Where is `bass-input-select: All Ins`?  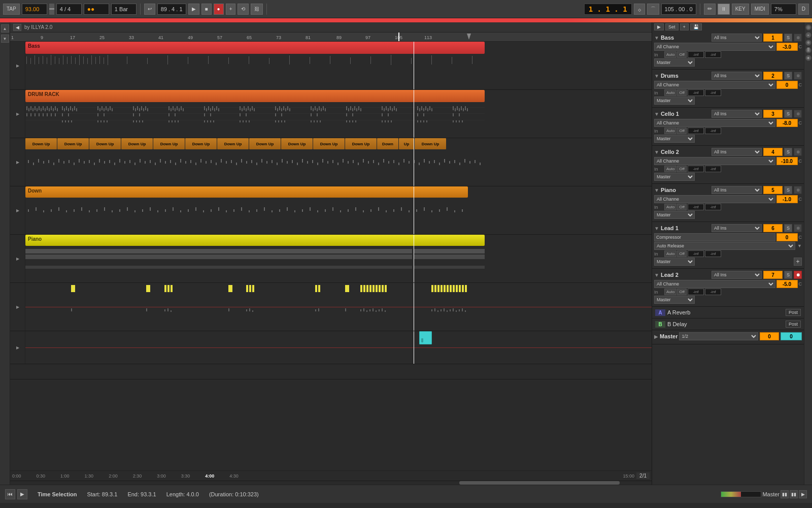
bass-input-select: All Ins is located at coordinates (737, 38).